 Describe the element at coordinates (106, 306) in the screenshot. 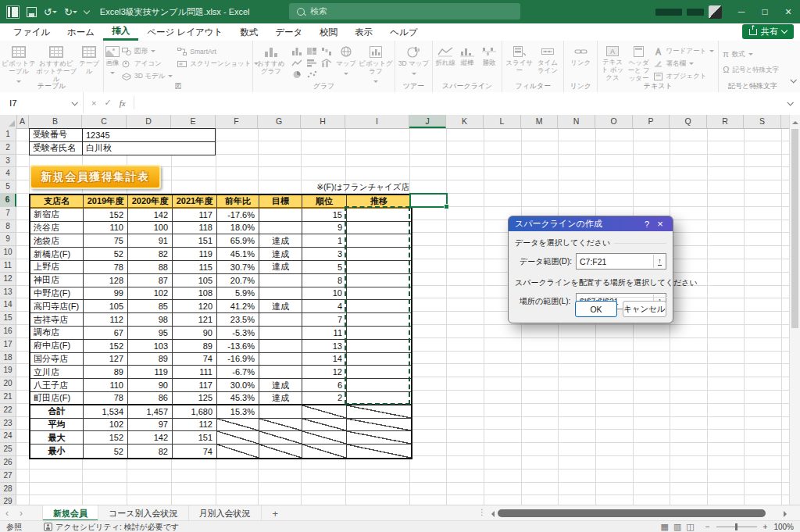

I see `cell-C14: 105` at that location.